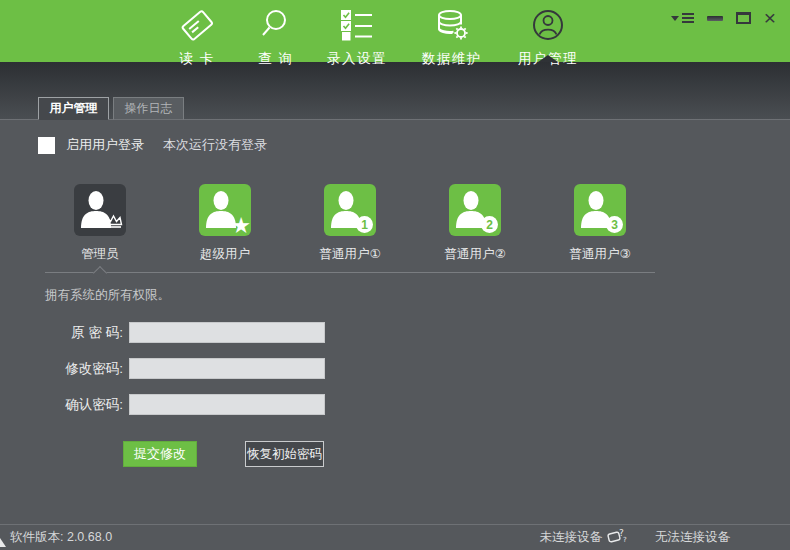  Describe the element at coordinates (715, 18) in the screenshot. I see `minimize-button` at that location.